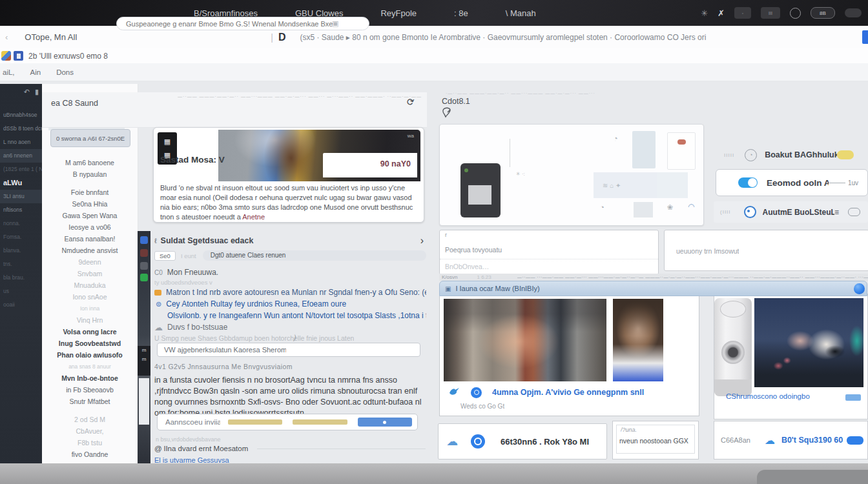  What do you see at coordinates (144, 361) in the screenshot?
I see `dock-thumbnail: mm` at bounding box center [144, 361].